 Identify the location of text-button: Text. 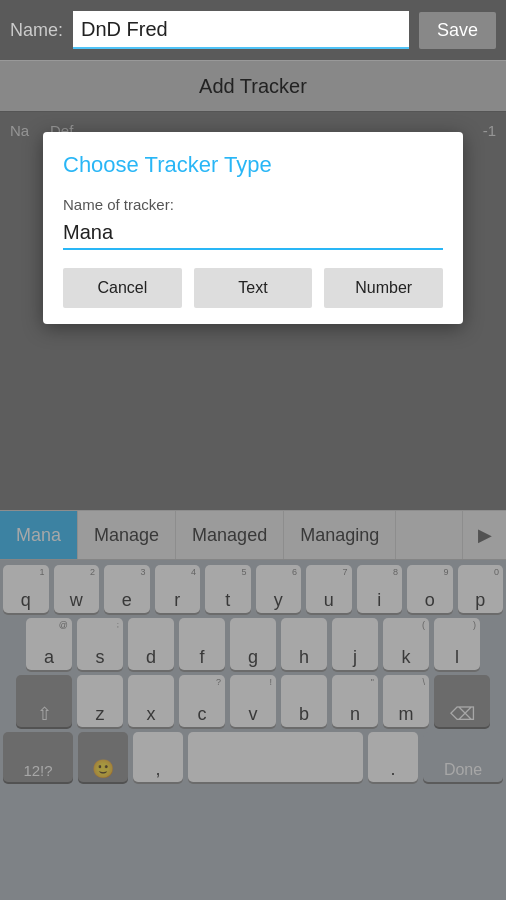
(254, 288).